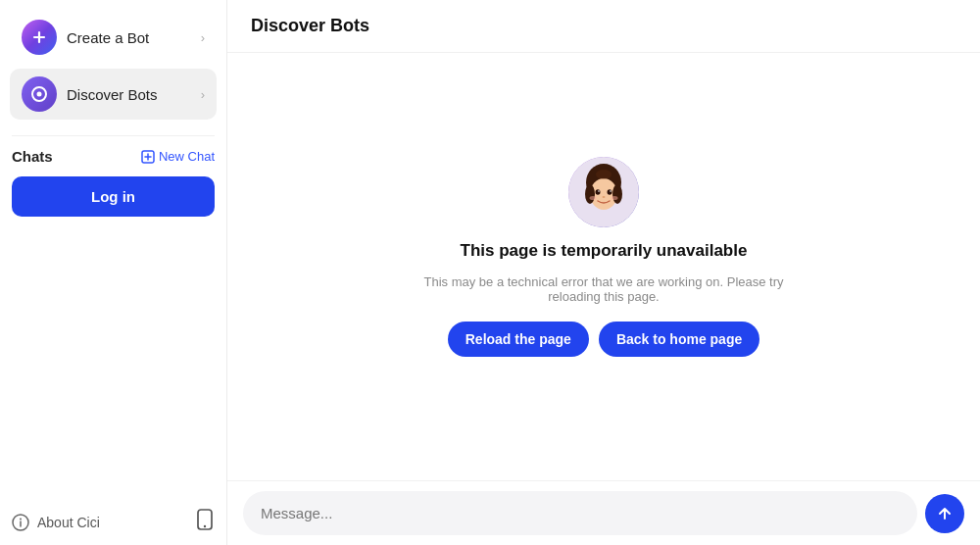 This screenshot has height=545, width=980. Describe the element at coordinates (203, 37) in the screenshot. I see `create-bot-chevron-icon: ›` at that location.